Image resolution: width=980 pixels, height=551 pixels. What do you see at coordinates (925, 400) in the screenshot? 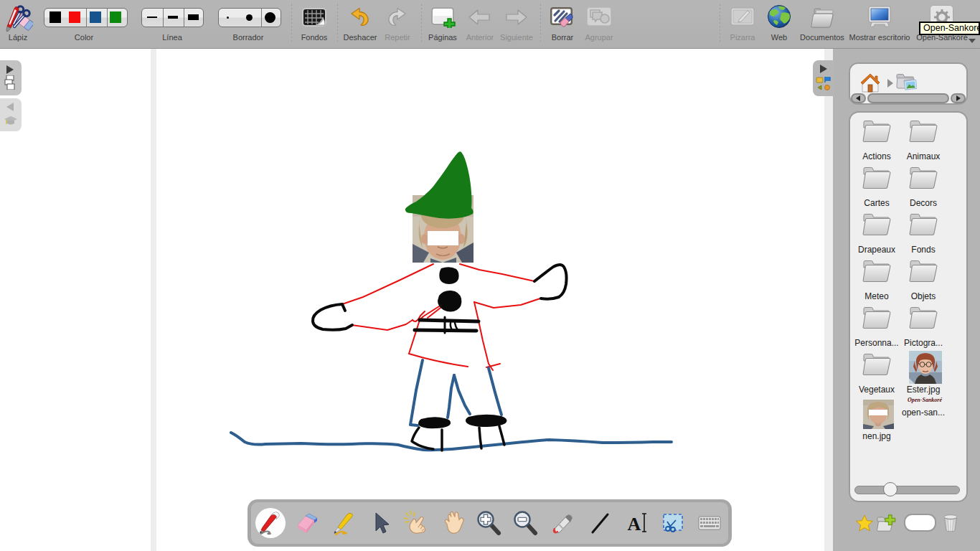
I see `svg-text: Open-Sankoré` at bounding box center [925, 400].